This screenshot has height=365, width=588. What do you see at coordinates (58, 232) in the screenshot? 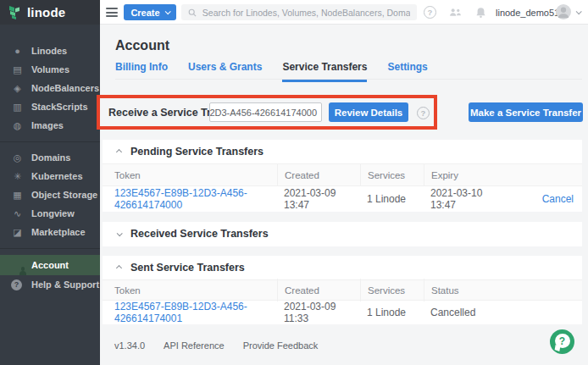
I see `sidebar-item-label: Marketplace` at bounding box center [58, 232].